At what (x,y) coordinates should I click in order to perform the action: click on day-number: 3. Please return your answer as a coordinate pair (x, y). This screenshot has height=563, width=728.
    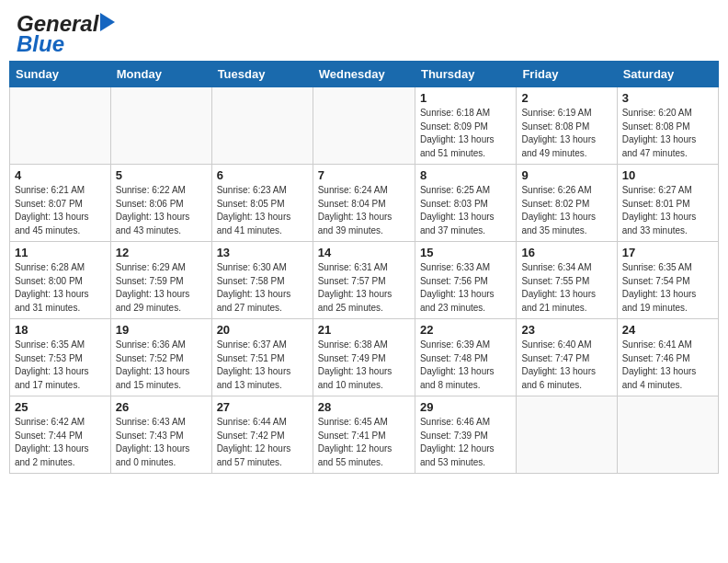
    Looking at the image, I should click on (667, 98).